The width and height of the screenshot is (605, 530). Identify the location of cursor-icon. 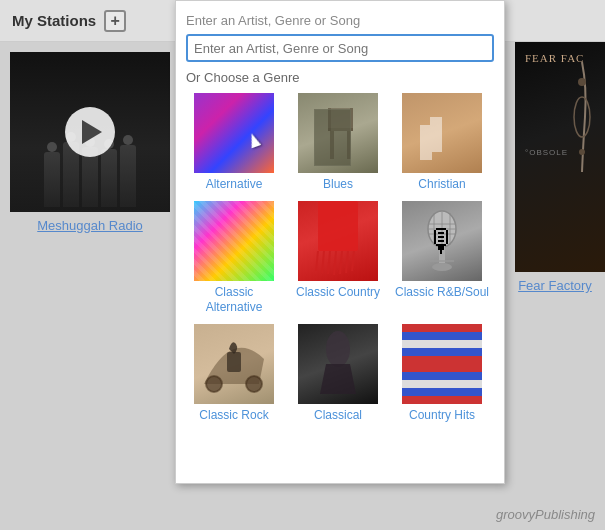
(254, 140).